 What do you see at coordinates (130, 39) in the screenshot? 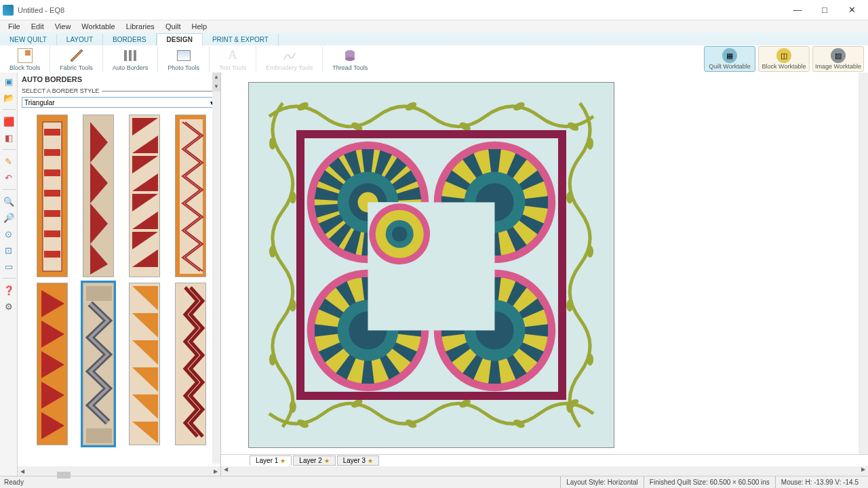
I see `tab-borders: BORDERS` at bounding box center [130, 39].